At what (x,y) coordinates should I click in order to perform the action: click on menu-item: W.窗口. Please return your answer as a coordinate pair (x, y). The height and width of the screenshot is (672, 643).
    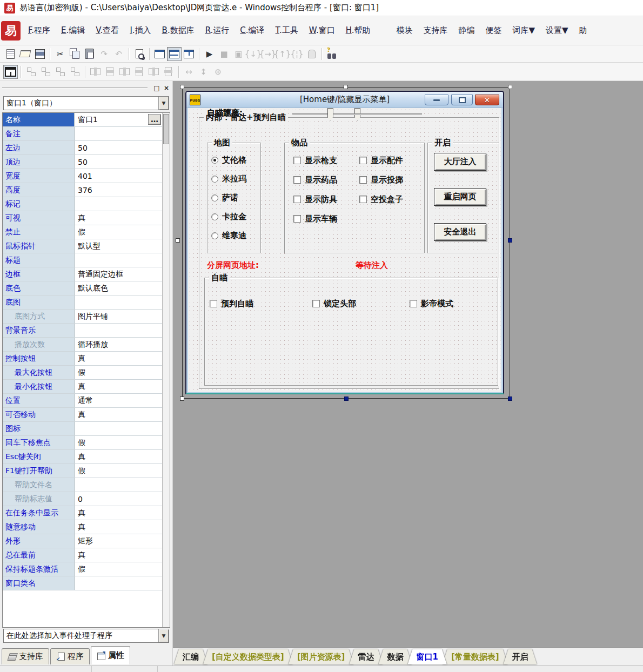
    Looking at the image, I should click on (322, 30).